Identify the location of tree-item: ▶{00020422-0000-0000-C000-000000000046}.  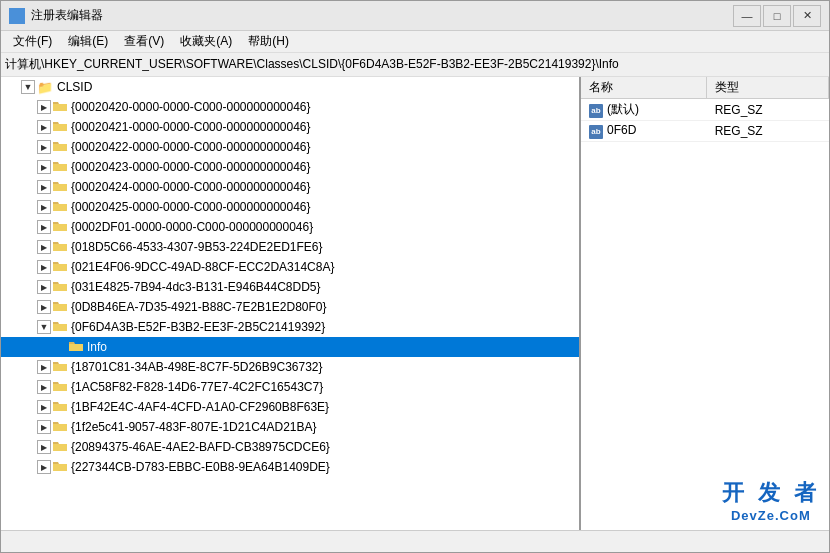
(290, 147).